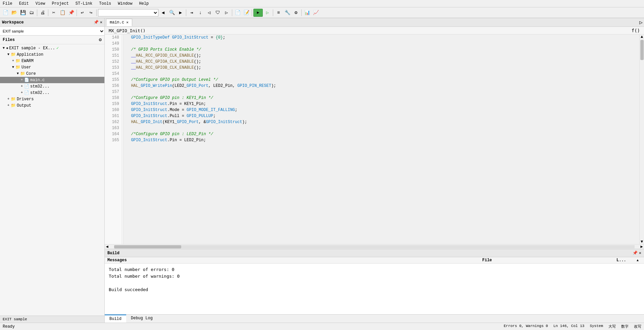 This screenshot has height=330, width=644. Describe the element at coordinates (14, 13) in the screenshot. I see `open-btn: 📂` at that location.